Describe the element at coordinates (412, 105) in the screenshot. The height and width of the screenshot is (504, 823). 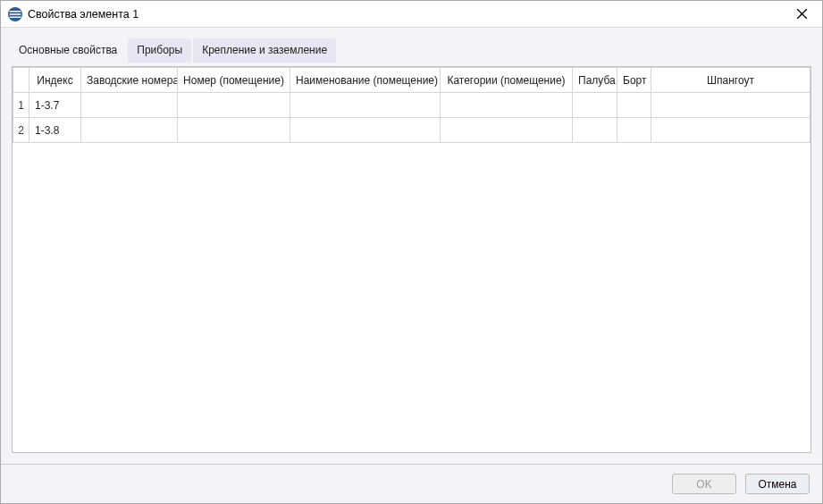
I see `table-row: 1 1-3.7` at that location.